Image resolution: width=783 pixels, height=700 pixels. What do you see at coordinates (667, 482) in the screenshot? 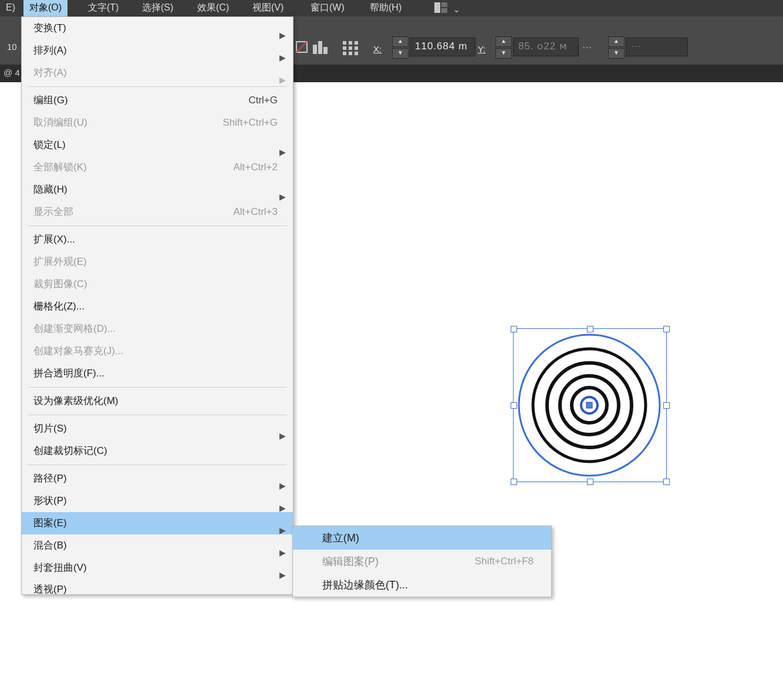
I see `selection-handle-se` at bounding box center [667, 482].